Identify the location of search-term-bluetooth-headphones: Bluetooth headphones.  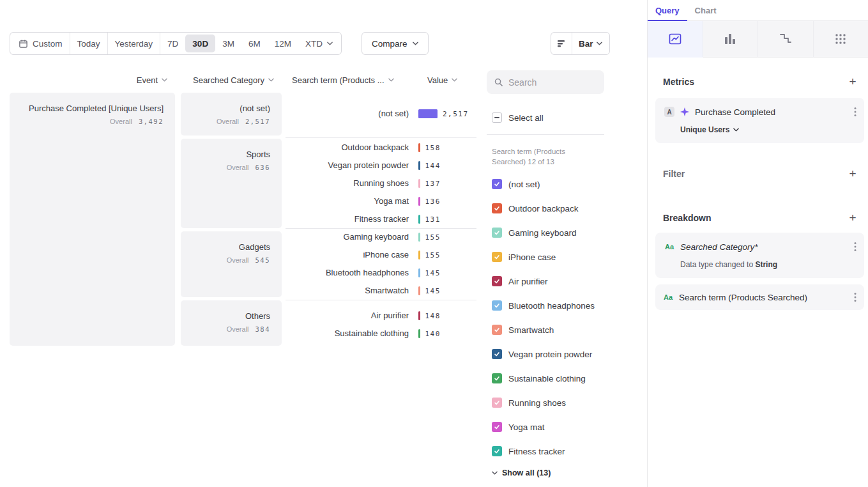
(347, 273).